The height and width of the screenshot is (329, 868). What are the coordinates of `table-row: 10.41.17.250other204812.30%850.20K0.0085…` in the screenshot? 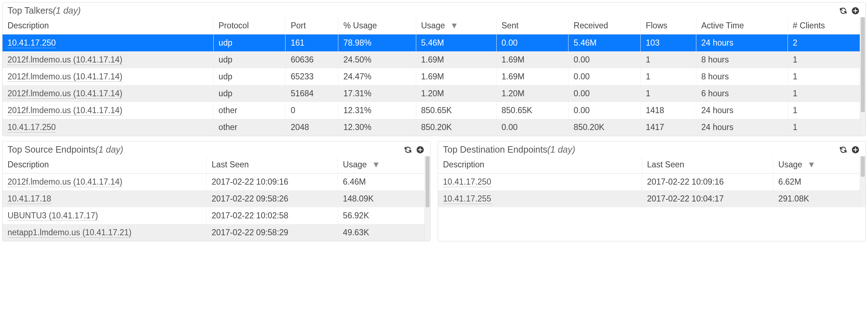 It's located at (431, 127).